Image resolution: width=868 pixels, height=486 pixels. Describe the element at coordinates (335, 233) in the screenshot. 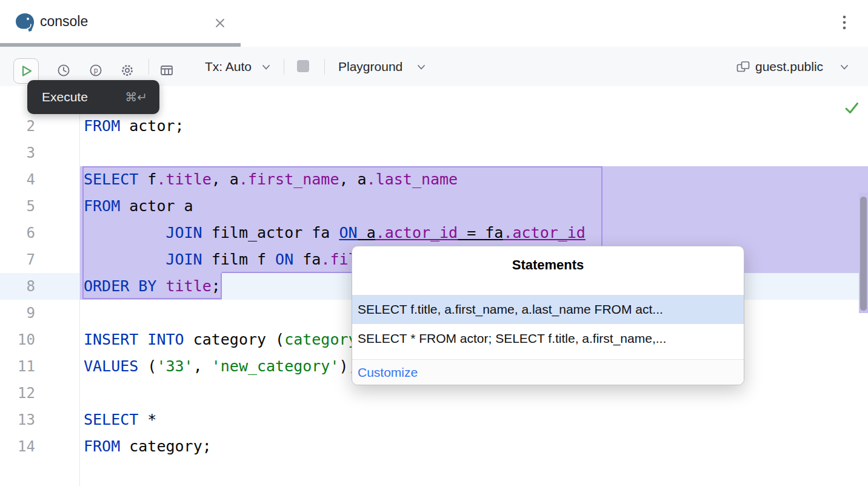

I see `code-text: JOIN film_actor fa ON a.actor_id = fa.ac…` at that location.